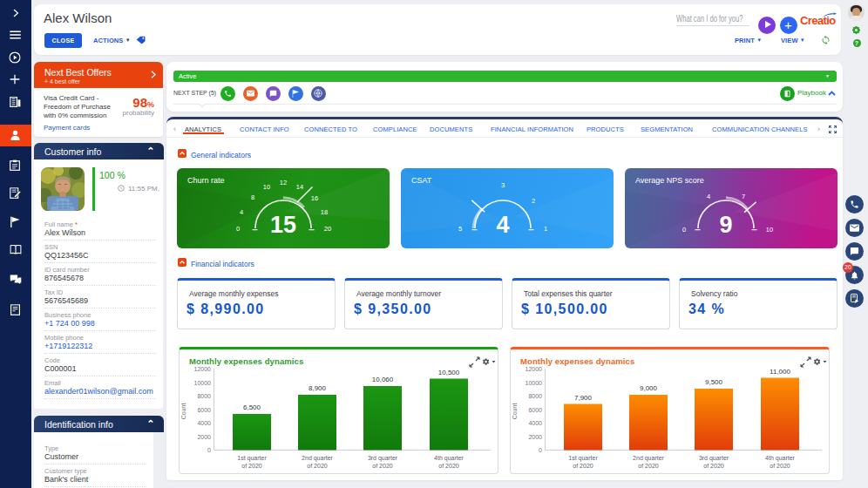 This screenshot has height=488, width=868. Describe the element at coordinates (450, 373) in the screenshot. I see `svg-text: 10,500` at that location.